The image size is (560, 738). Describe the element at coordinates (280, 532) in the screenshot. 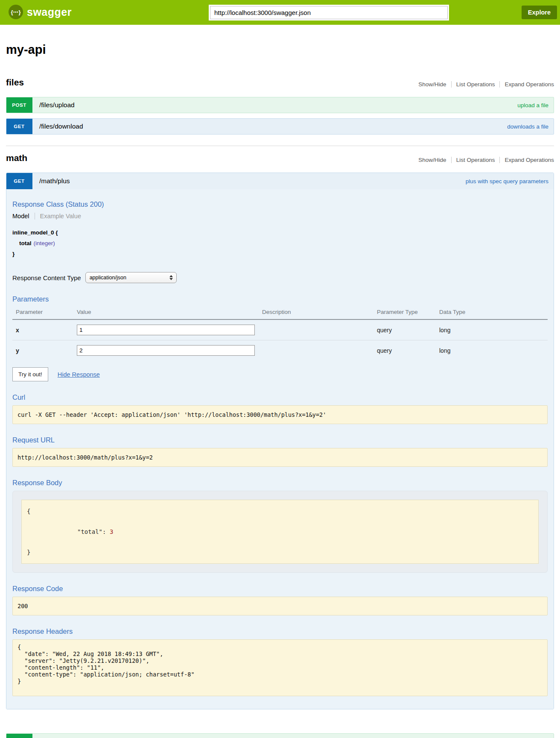

I see `response-body-container: { "total": 3 }` at that location.